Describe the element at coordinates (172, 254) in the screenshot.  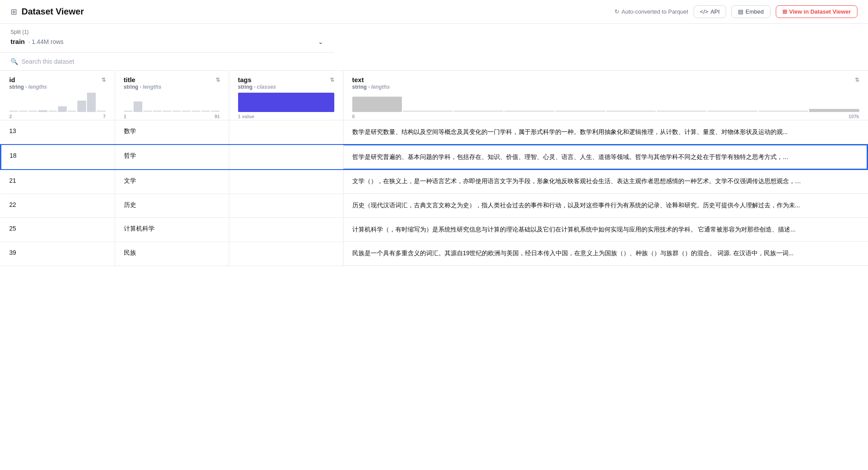
I see `cell-title: 民族` at that location.